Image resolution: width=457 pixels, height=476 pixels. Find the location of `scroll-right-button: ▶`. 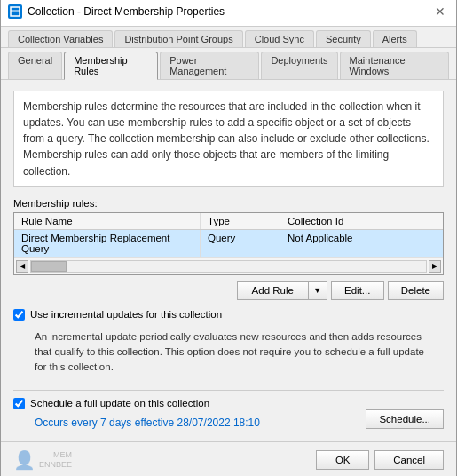

scroll-right-button: ▶ is located at coordinates (435, 266).